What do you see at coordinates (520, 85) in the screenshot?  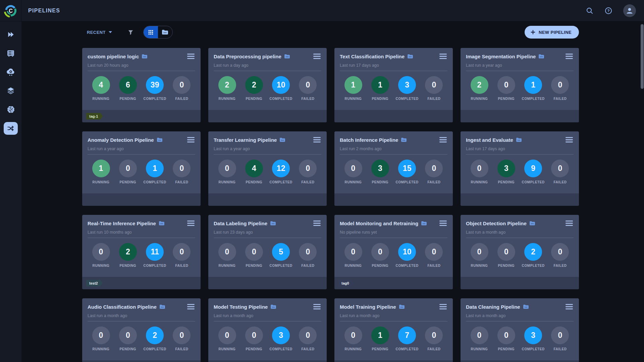 I see `pipeline-card: Image Segmentation Pipeline Last run a y…` at bounding box center [520, 85].